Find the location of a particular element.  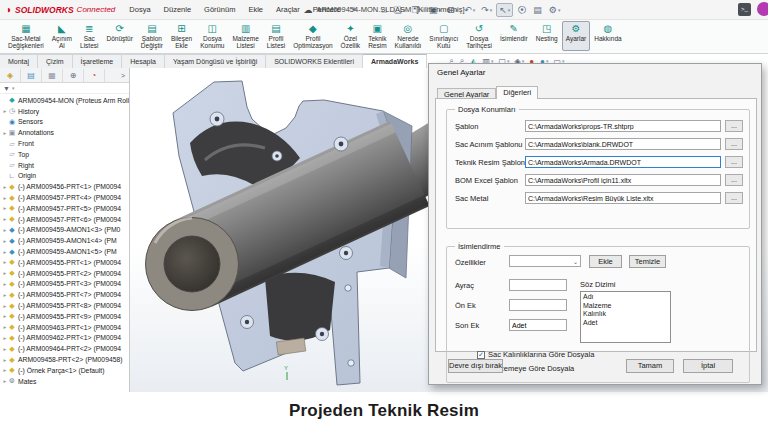

ribbon-button: ◆ Profil Optimizasyon is located at coordinates (312, 36).